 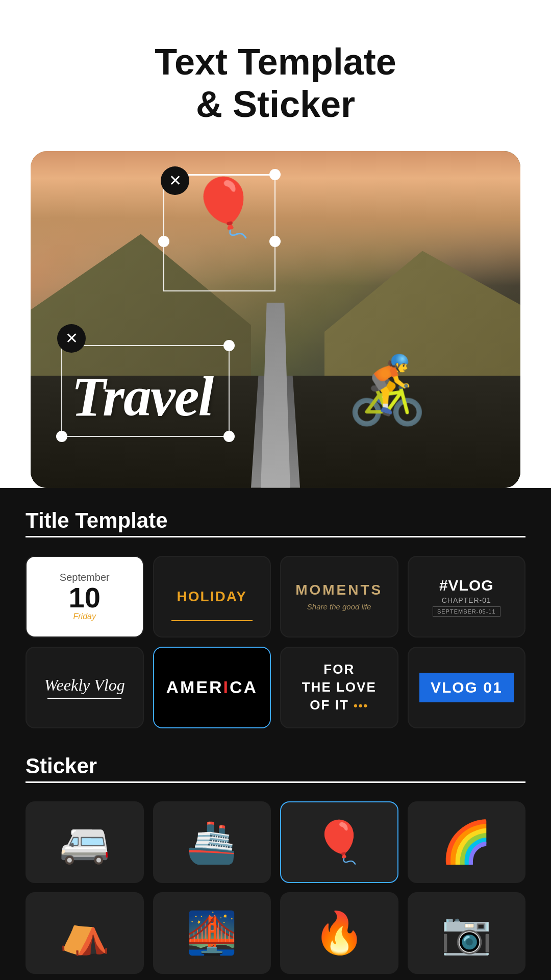 What do you see at coordinates (212, 688) in the screenshot?
I see `template-card-america: AMERICA` at bounding box center [212, 688].